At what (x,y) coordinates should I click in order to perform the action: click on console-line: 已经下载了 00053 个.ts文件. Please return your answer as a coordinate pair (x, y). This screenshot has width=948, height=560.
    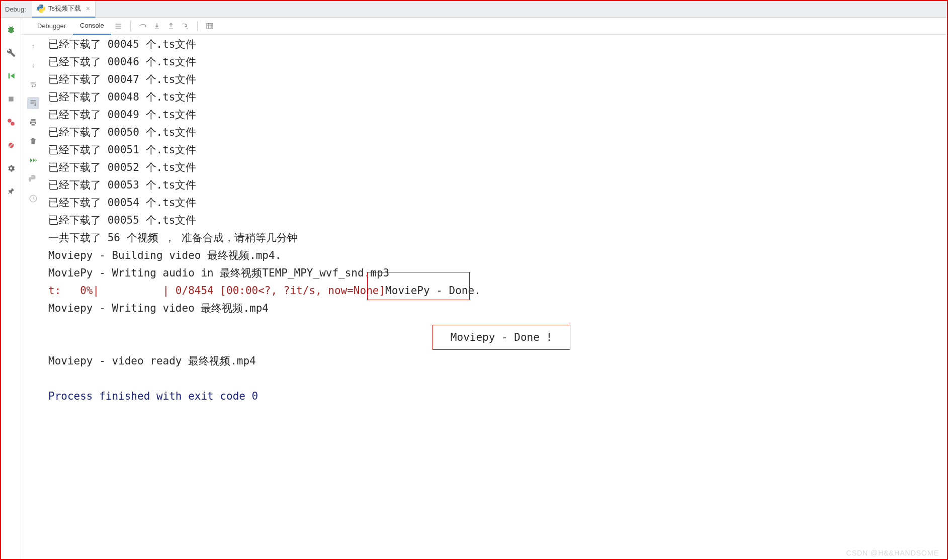
    Looking at the image, I should click on (498, 185).